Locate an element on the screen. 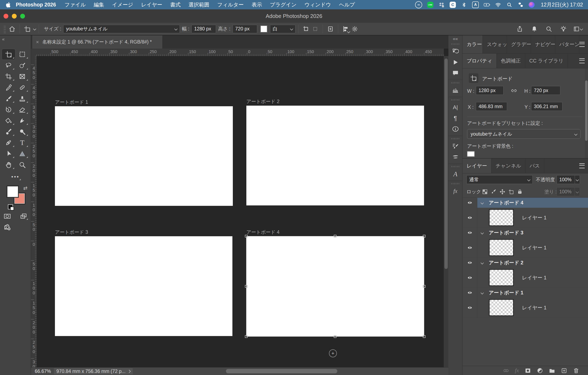 Image resolution: width=588 pixels, height=375 pixels. add-new-artboard-icon is located at coordinates (330, 29).